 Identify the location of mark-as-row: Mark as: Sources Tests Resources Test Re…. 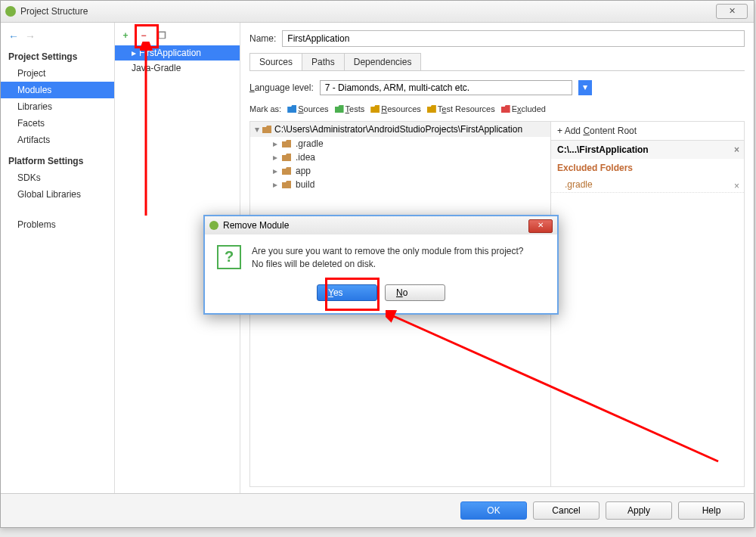
(497, 109).